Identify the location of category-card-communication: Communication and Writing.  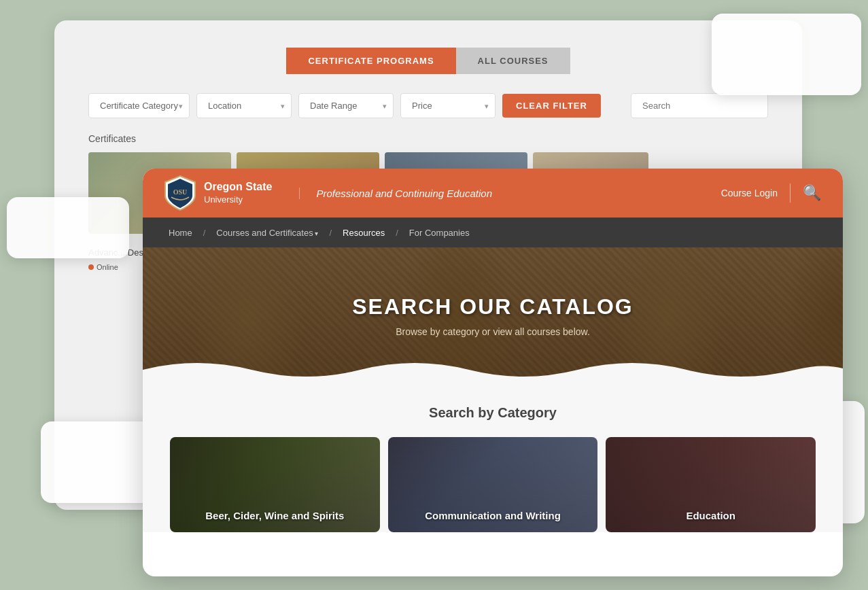
(493, 485).